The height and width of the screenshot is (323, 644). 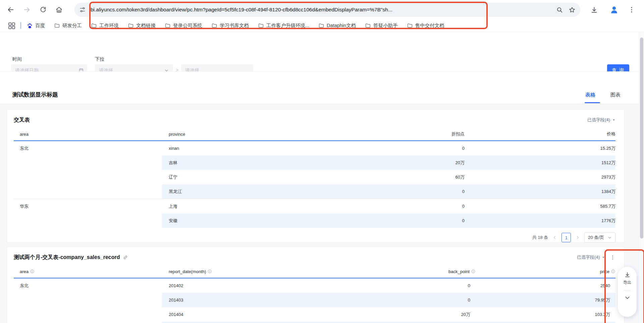 What do you see at coordinates (315, 192) in the screenshot?
I see `table-row: 黑龙江 0 1384万` at bounding box center [315, 192].